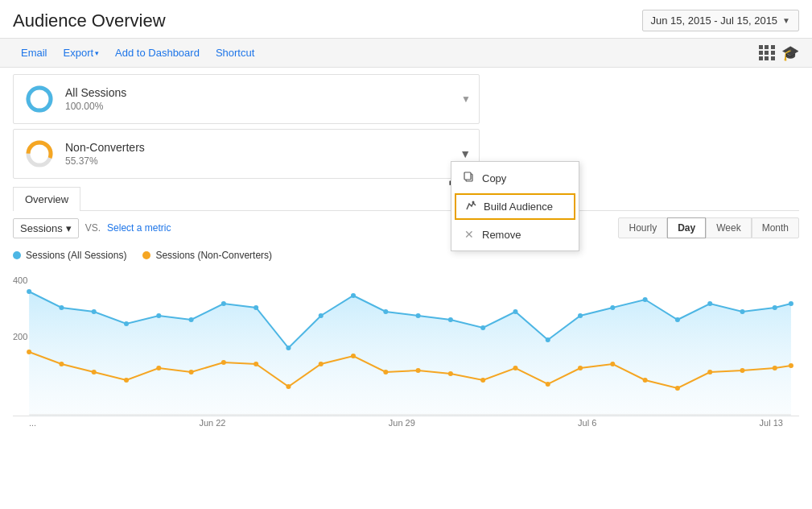 This screenshot has height=509, width=812. Describe the element at coordinates (786, 21) in the screenshot. I see `date-range-arrow-icon: ▼` at that location.